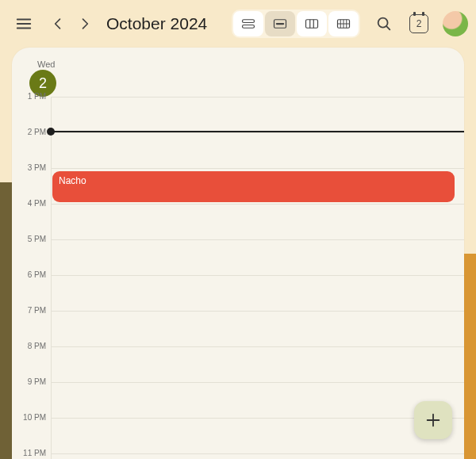 This screenshot has height=459, width=476. What do you see at coordinates (32, 274) in the screenshot?
I see `hour-label: 6 PM` at bounding box center [32, 274].